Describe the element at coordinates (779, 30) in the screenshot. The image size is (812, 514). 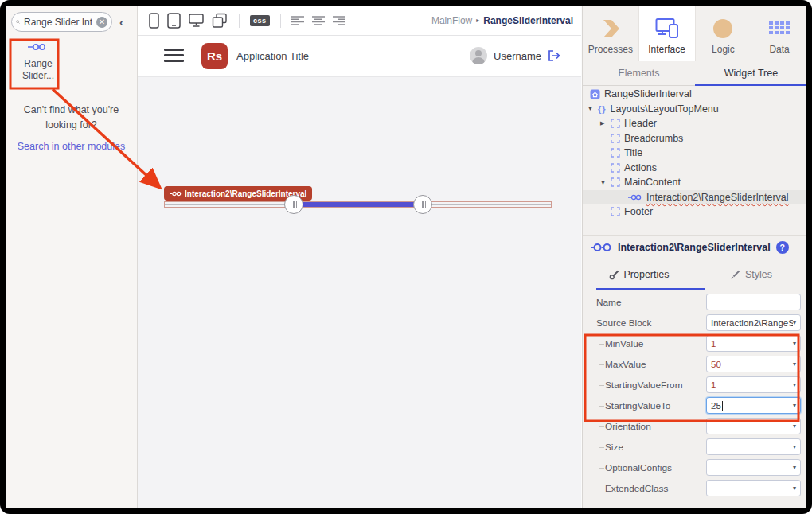
I see `data-icon` at that location.